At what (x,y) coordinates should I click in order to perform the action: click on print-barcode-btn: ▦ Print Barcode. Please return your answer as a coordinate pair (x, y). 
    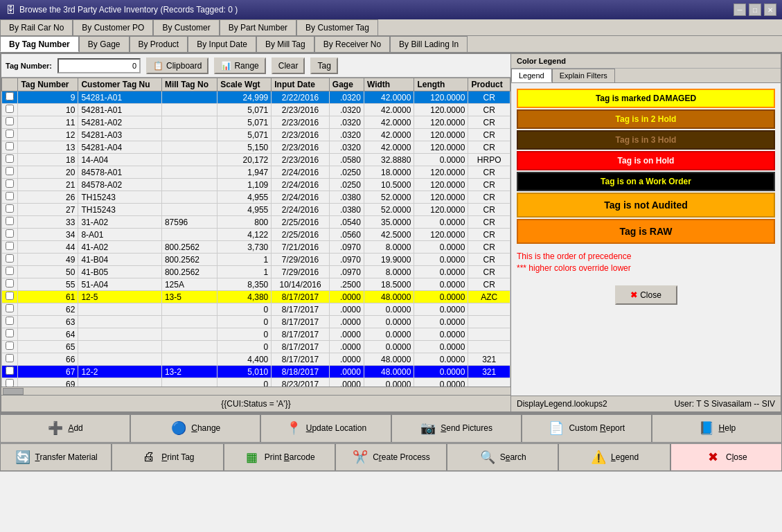
    Looking at the image, I should click on (280, 457).